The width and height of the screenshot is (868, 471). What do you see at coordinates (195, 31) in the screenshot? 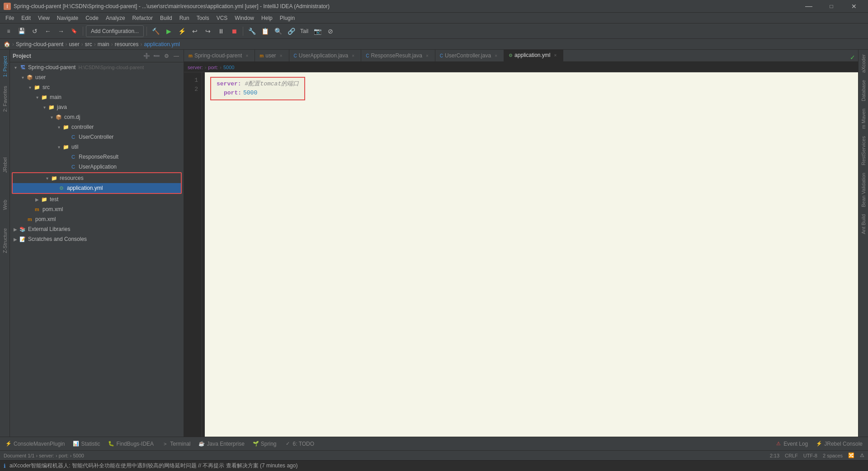
I see `toolbar-run-with-coverage-btn: ↩` at bounding box center [195, 31].